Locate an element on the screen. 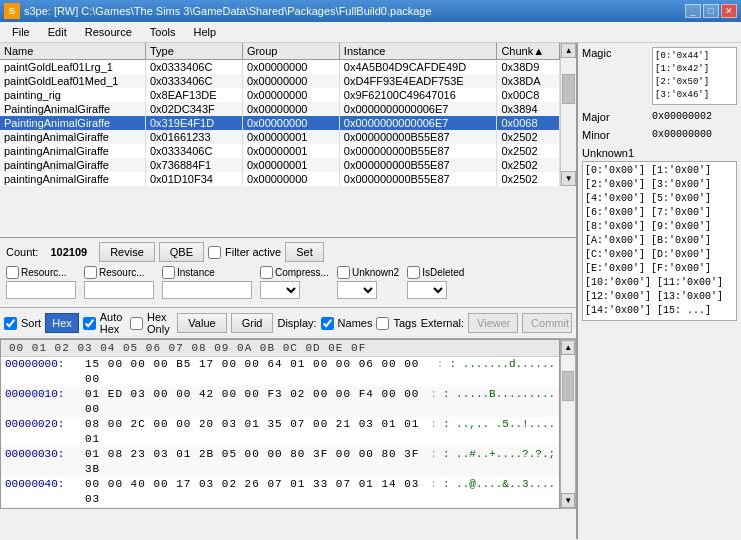 The width and height of the screenshot is (741, 540). instance-input is located at coordinates (207, 290).